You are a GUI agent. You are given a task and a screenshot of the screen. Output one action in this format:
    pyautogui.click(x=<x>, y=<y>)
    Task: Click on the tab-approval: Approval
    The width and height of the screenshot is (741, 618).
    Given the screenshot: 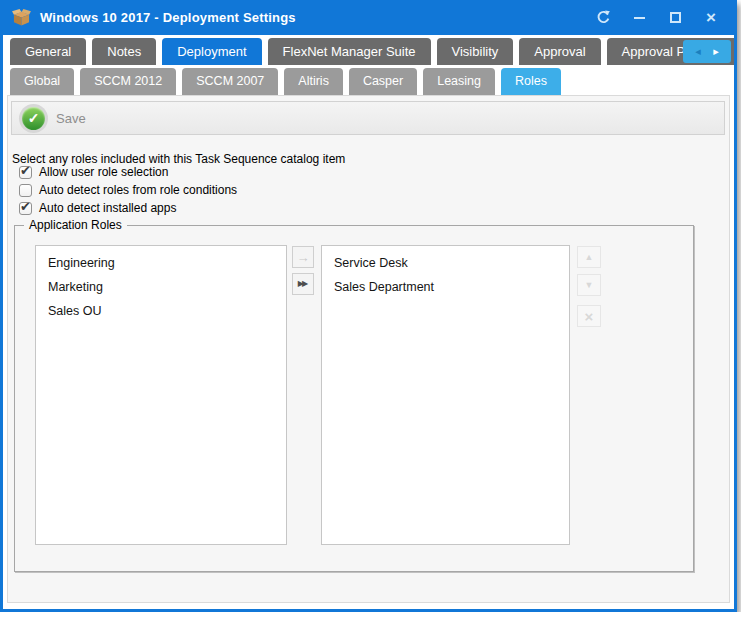 What is the action you would take?
    pyautogui.click(x=560, y=52)
    